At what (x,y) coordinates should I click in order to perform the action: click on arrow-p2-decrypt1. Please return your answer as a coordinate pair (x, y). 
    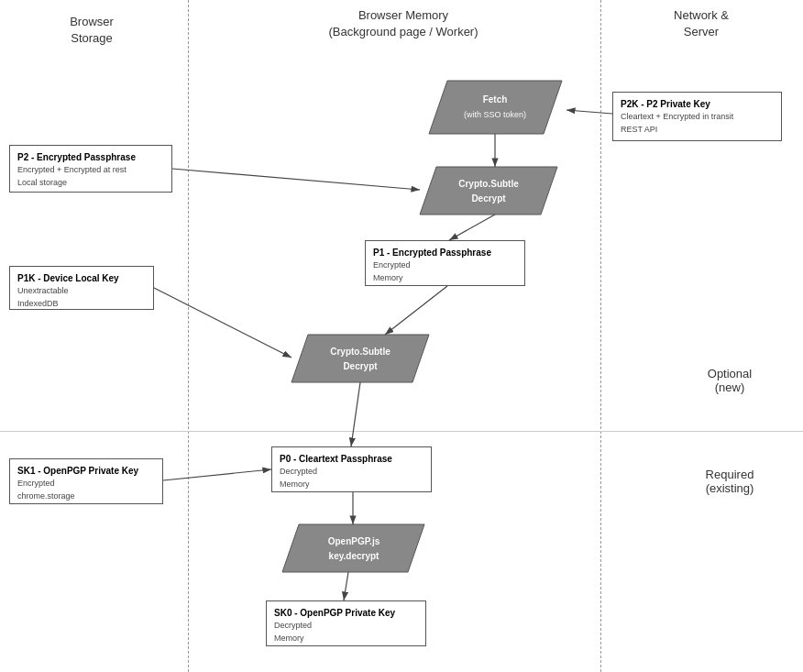
    Looking at the image, I should click on (296, 180).